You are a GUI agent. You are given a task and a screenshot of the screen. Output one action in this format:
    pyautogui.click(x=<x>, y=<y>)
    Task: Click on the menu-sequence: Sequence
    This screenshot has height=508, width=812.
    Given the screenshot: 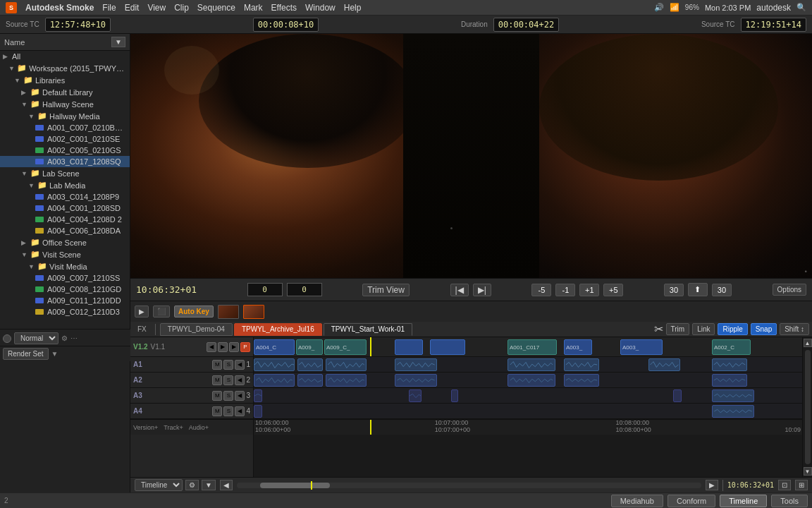 What is the action you would take?
    pyautogui.click(x=216, y=8)
    